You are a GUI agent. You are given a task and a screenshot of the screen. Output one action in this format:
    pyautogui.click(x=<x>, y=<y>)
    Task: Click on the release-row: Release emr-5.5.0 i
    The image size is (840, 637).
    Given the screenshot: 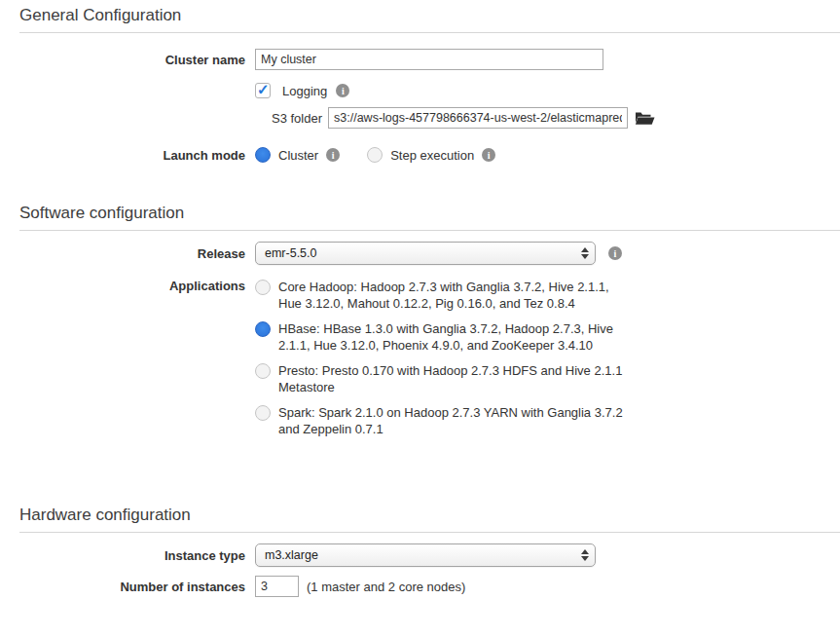 What is the action you would take?
    pyautogui.click(x=430, y=253)
    